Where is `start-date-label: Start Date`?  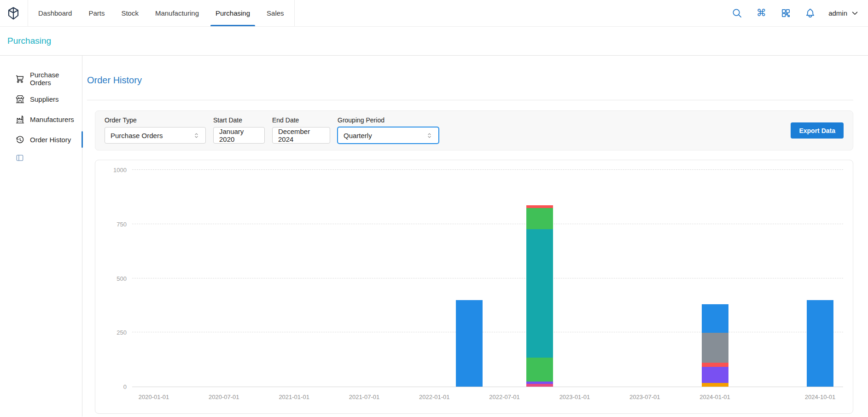
start-date-label: Start Date is located at coordinates (239, 120).